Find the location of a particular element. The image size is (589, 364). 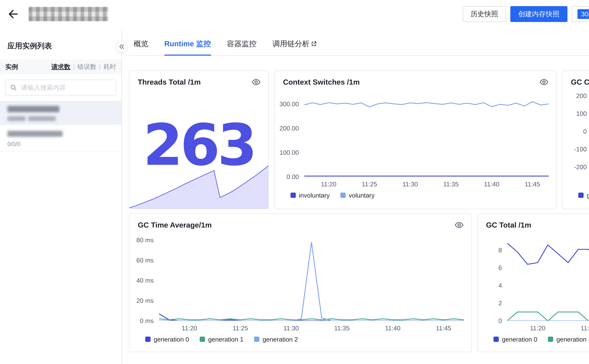

y-axis-tick-label: 0.00 is located at coordinates (293, 177).